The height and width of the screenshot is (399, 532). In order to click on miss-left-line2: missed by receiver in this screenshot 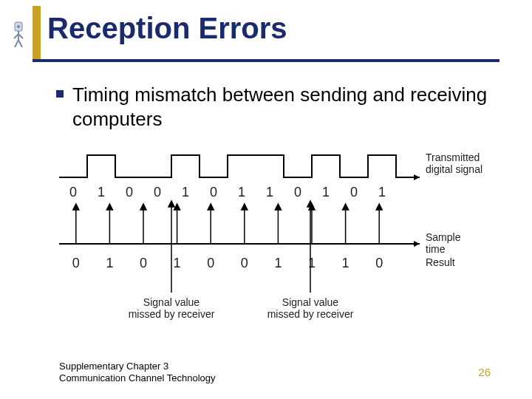, I will do `click(171, 314)`.